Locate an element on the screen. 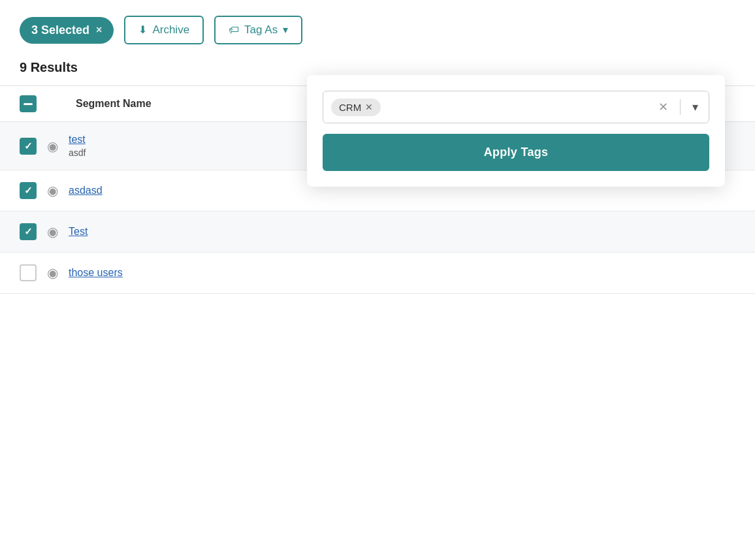 The image size is (755, 560). row-1-segment-info: test asdf is located at coordinates (77, 146).